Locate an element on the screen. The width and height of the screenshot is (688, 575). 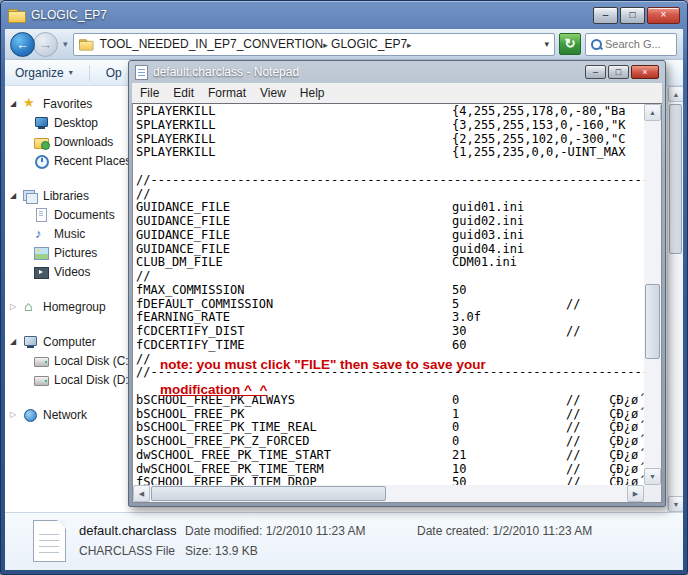
sidebar-item-music: Music is located at coordinates (67, 234).